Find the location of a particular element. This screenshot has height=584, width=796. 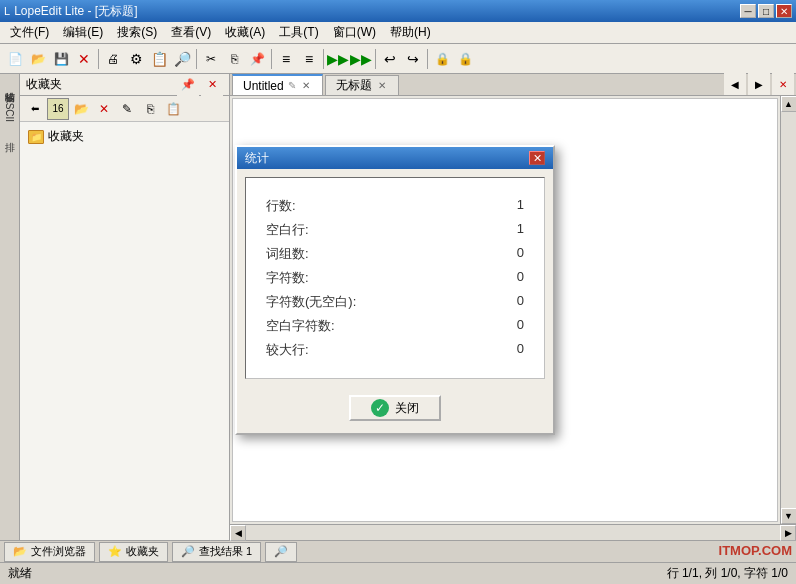

stat-label-0: 行数: is located at coordinates (281, 206).